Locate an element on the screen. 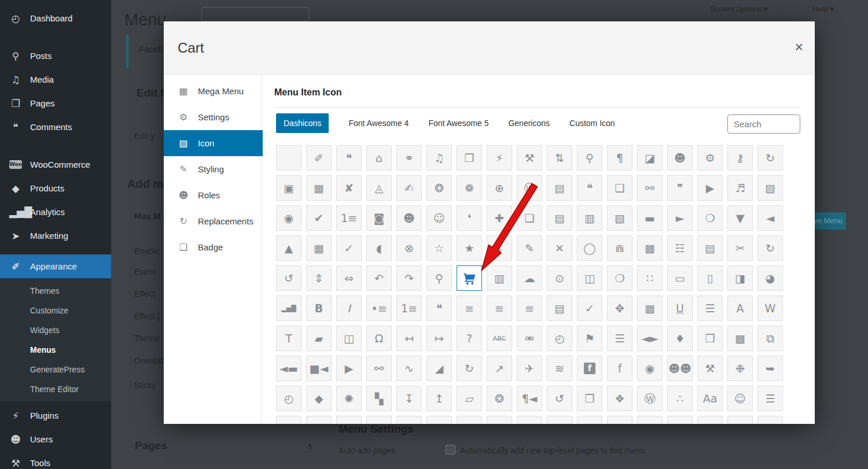 This screenshot has width=868, height=469. dashicon-editor-strikethrough: A̶B̶C̶ is located at coordinates (499, 338).